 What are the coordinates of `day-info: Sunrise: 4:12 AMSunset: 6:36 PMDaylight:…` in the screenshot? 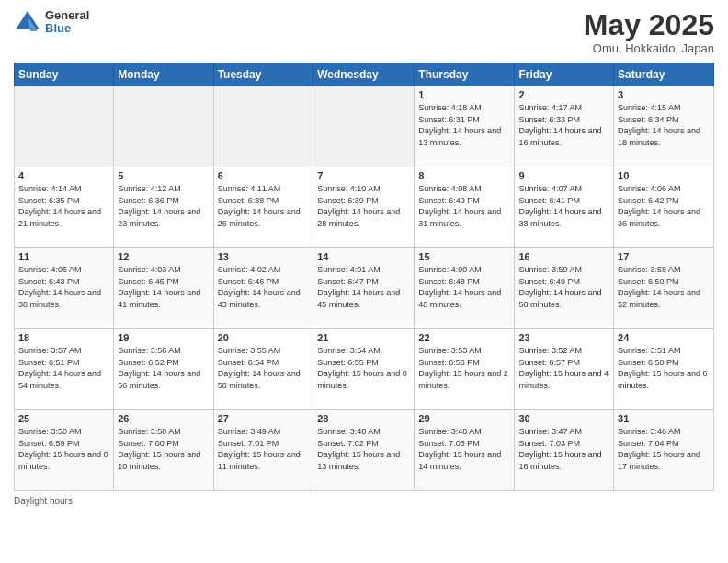 It's located at (164, 206).